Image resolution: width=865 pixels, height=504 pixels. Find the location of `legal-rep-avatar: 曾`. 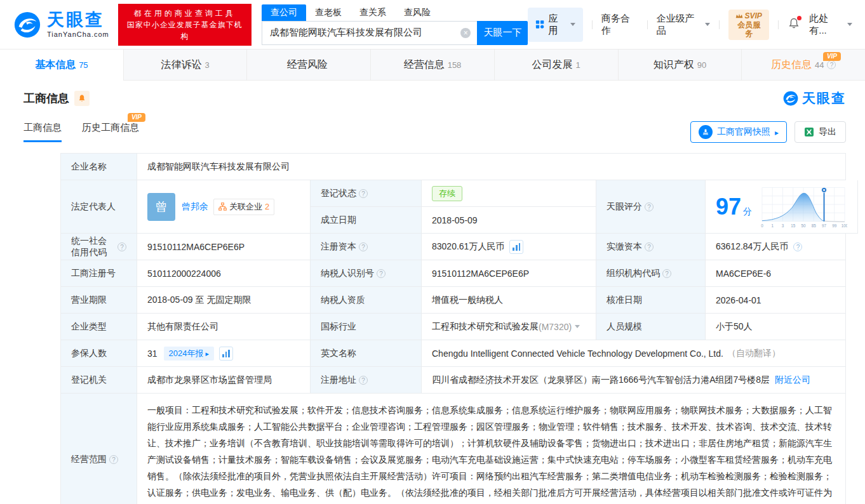

legal-rep-avatar: 曾 is located at coordinates (161, 207).